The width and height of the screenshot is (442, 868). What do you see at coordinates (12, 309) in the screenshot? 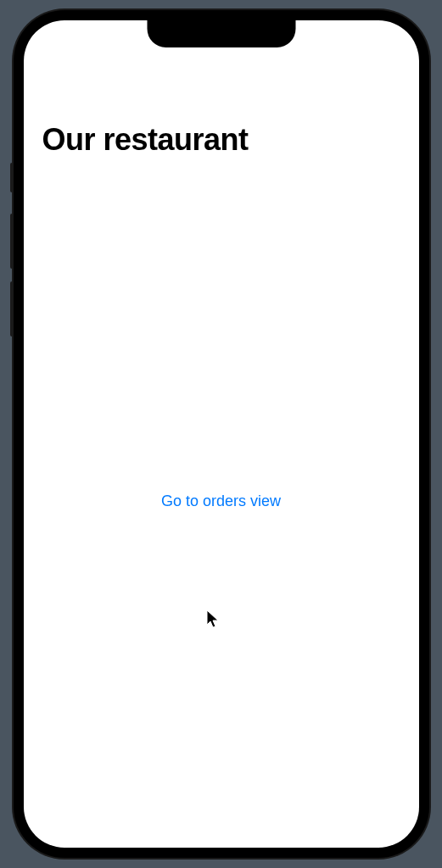
I see `volume-down-button` at bounding box center [12, 309].